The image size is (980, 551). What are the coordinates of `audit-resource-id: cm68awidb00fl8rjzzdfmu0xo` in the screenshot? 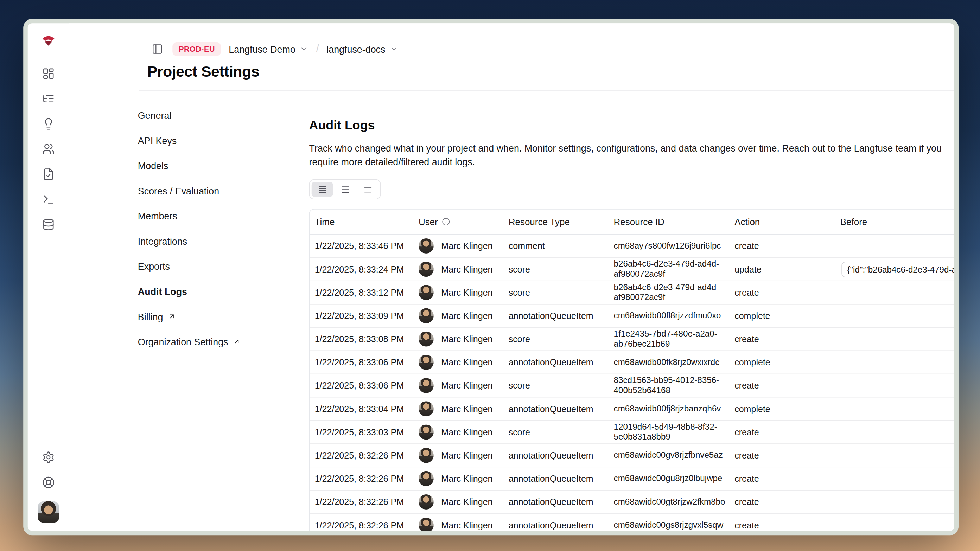 It's located at (669, 316).